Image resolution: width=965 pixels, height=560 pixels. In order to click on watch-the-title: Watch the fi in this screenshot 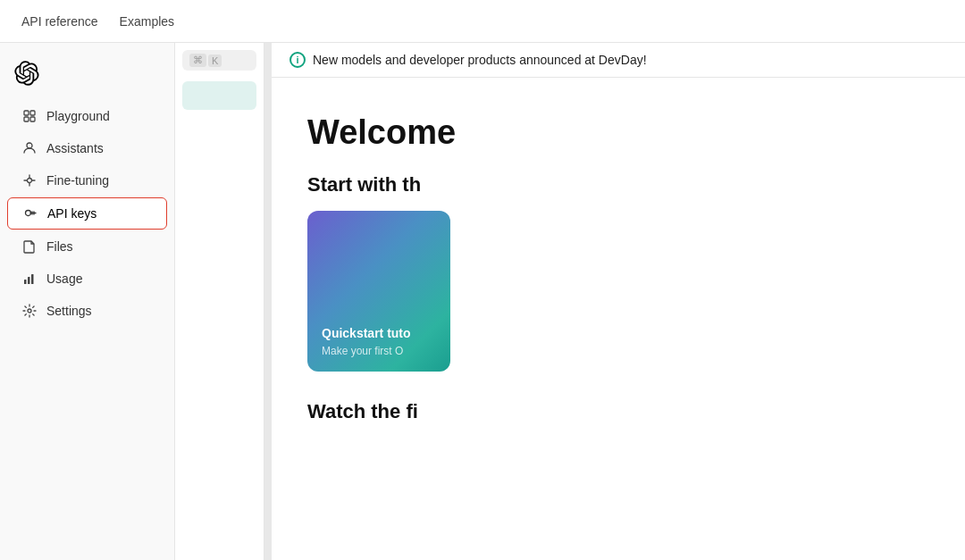, I will do `click(618, 412)`.